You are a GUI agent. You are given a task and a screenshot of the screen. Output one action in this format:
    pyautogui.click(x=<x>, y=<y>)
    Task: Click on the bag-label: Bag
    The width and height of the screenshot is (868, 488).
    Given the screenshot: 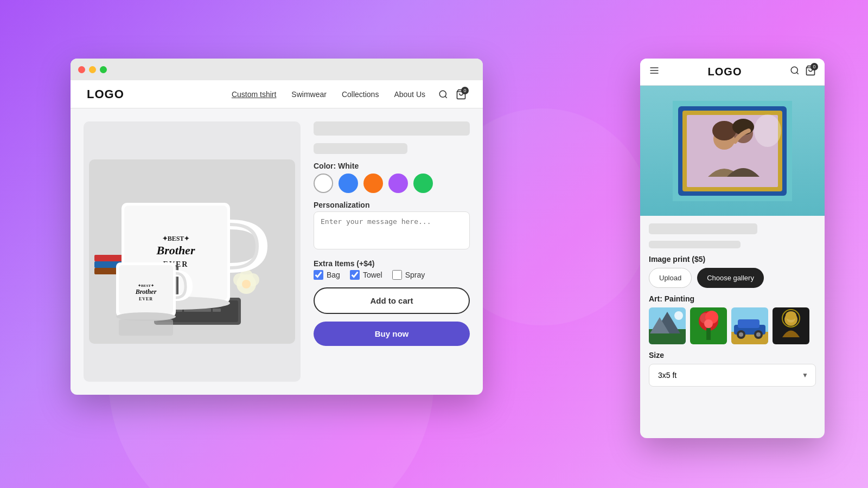 What is the action you would take?
    pyautogui.click(x=333, y=275)
    